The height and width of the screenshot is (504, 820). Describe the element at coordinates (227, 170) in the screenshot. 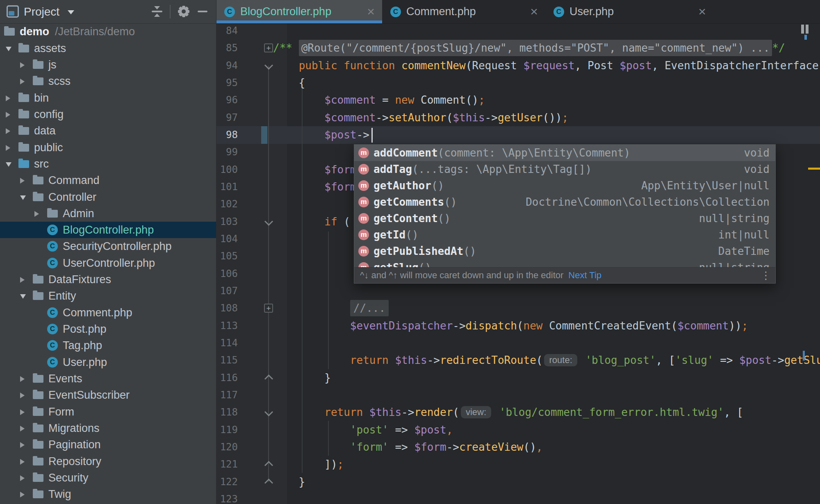

I see `line-number: 100` at that location.